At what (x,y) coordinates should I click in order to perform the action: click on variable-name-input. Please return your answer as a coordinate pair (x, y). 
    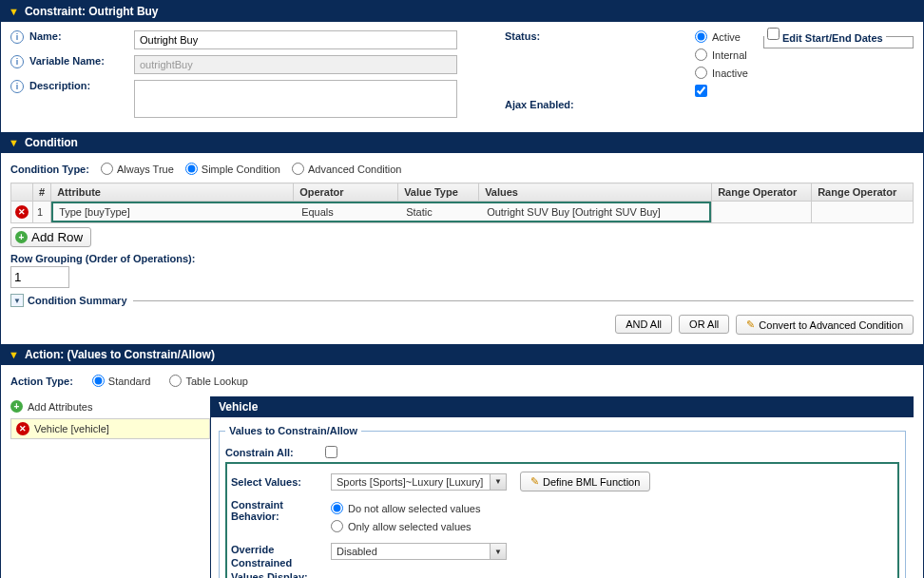
    Looking at the image, I should click on (296, 65).